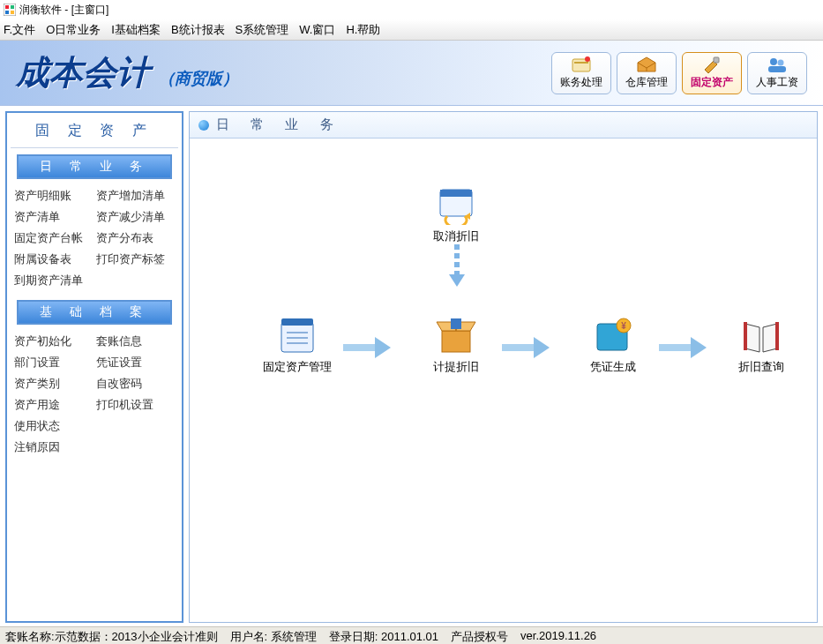 This screenshot has height=644, width=823. I want to click on sidebar-item-usage: 资产用途, so click(53, 405).